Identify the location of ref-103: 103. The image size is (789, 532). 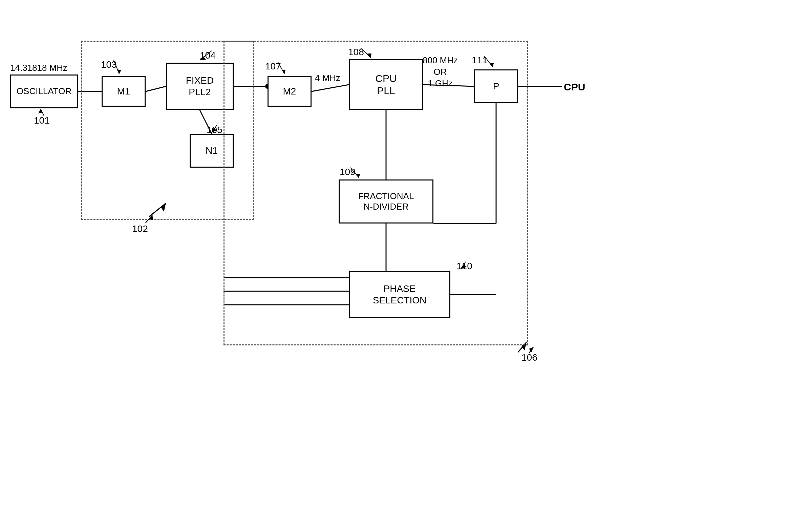
(109, 65).